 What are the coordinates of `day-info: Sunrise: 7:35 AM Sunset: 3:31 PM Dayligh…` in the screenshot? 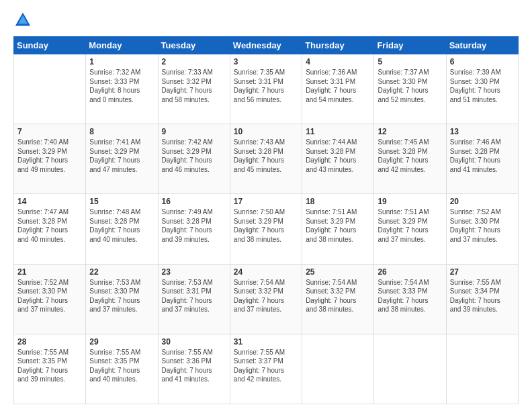 It's located at (266, 86).